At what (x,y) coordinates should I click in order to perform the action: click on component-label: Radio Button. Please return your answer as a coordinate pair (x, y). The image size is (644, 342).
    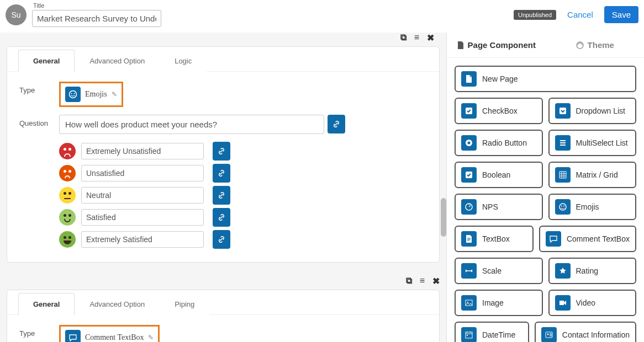
    Looking at the image, I should click on (505, 143).